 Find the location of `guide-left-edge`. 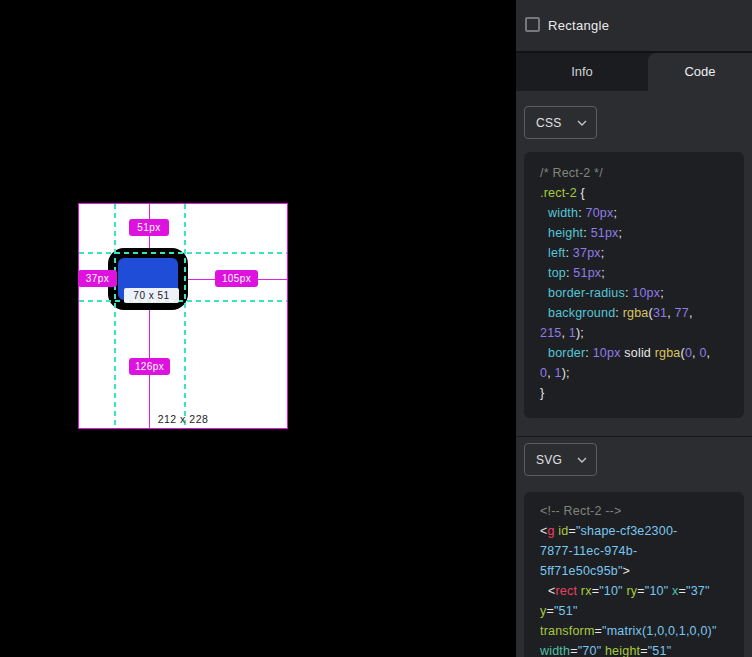

guide-left-edge is located at coordinates (115, 316).